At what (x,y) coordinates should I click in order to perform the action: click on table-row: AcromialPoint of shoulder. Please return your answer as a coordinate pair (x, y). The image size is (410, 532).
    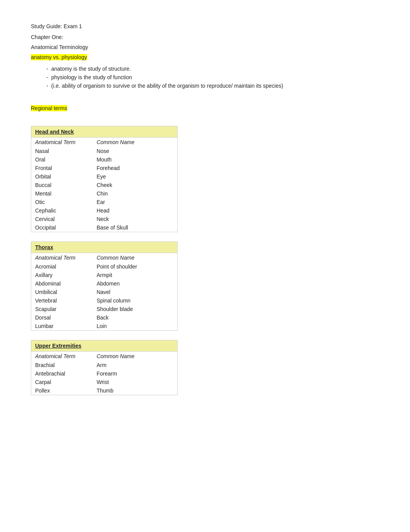
    Looking at the image, I should click on (104, 267).